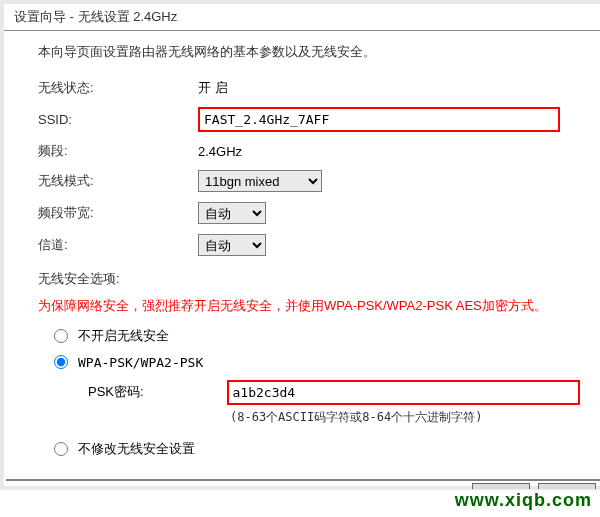  Describe the element at coordinates (61, 449) in the screenshot. I see `radio-nomod` at that location.